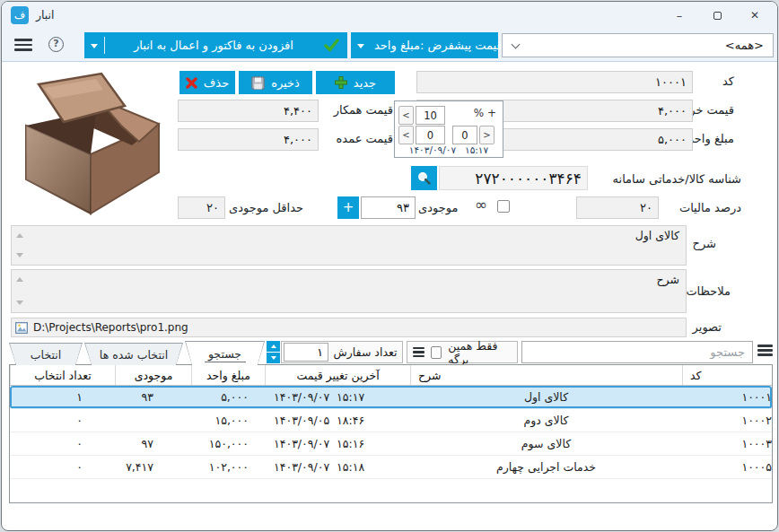 The height and width of the screenshot is (532, 779). I want to click on system-id-value: ۲۷۲۰۰۰۰۰۰۳۴۶۴, so click(513, 178).